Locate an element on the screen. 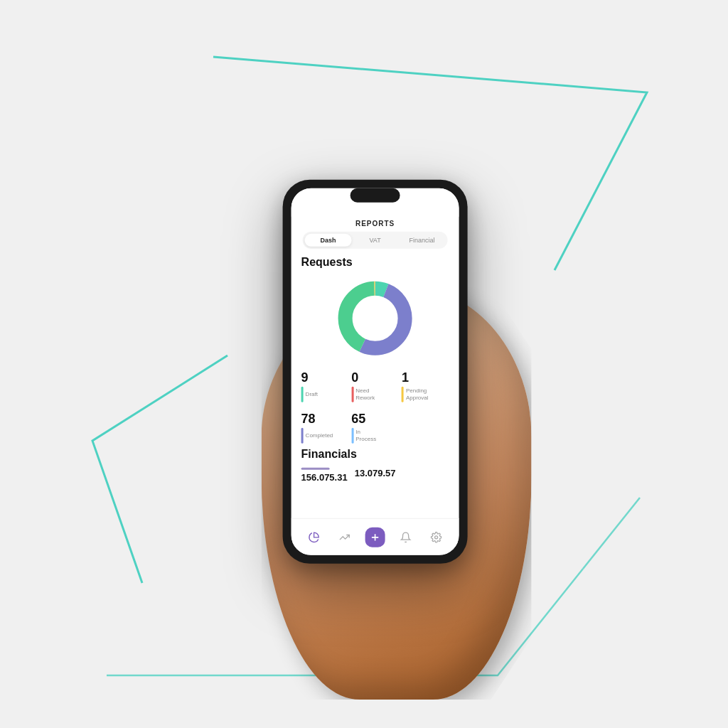 Image resolution: width=728 pixels, height=728 pixels. trending-icon is located at coordinates (344, 537).